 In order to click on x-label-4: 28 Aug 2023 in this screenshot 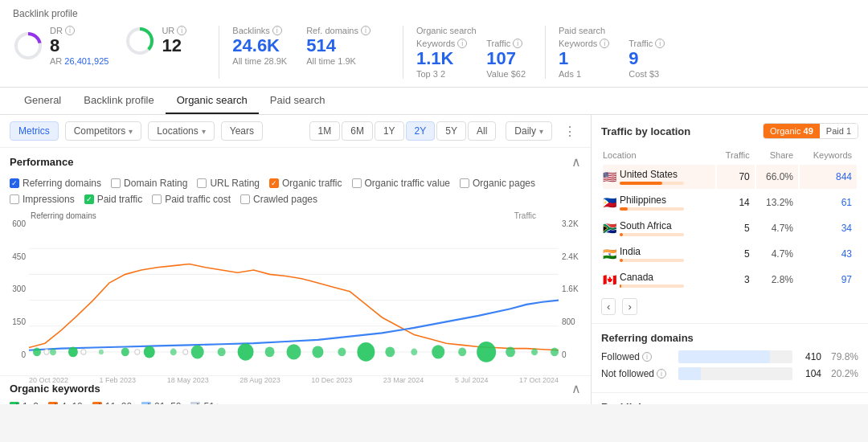, I will do `click(260, 380)`.